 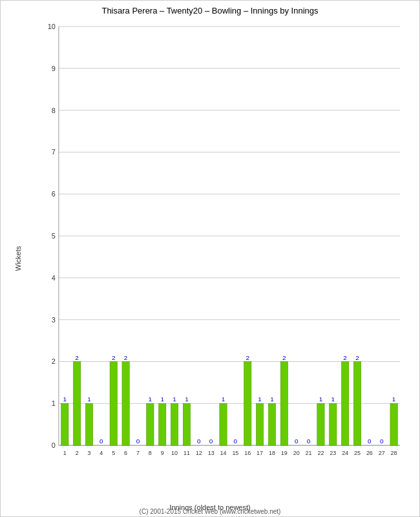 I want to click on svg-text: 27, so click(x=382, y=453).